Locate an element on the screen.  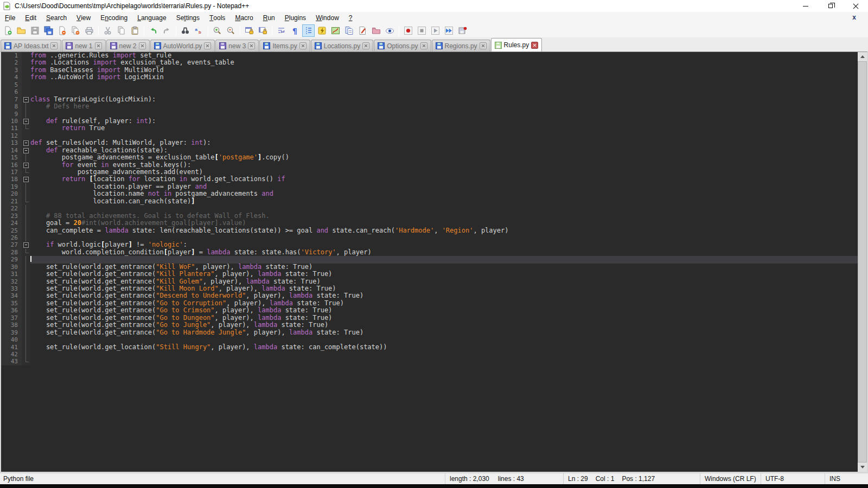
code-line: 29 is located at coordinates (430, 259).